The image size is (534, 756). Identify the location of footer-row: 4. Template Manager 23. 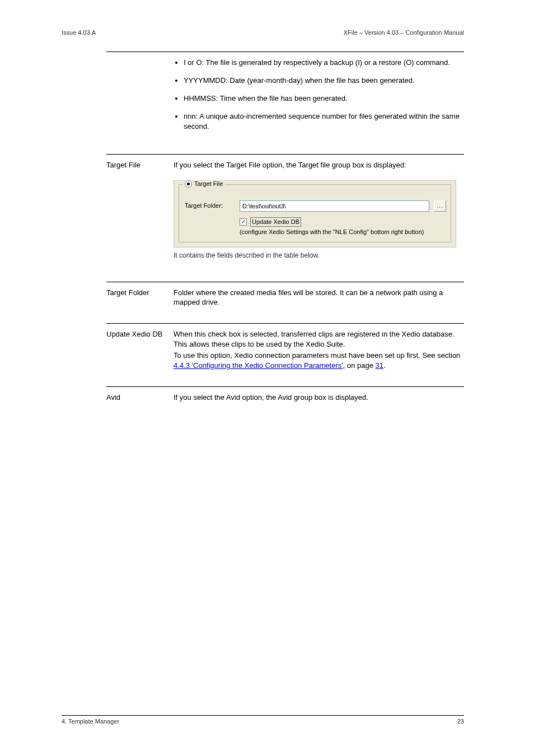
(263, 721).